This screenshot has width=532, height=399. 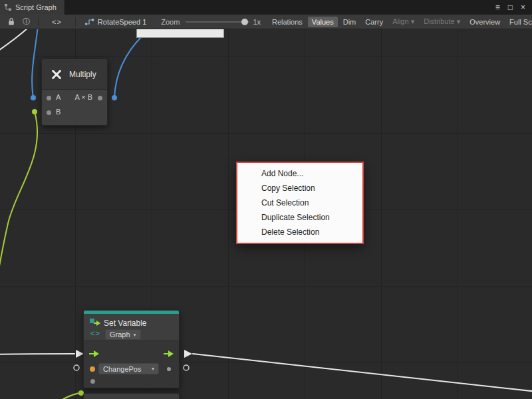 What do you see at coordinates (132, 349) in the screenshot?
I see `node-set-variable: Set Variable <> Graph ▾ ChangePos ▾` at bounding box center [132, 349].